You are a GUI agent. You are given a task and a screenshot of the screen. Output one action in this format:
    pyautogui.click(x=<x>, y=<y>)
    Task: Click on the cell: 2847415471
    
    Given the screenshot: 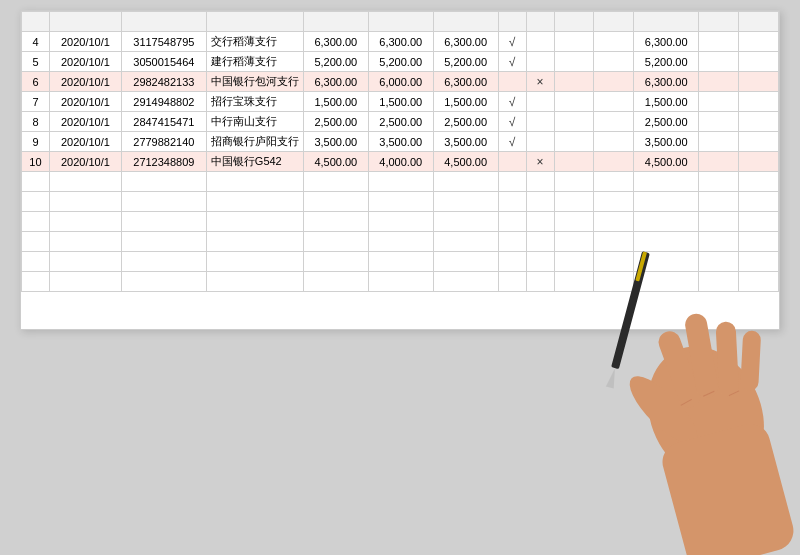 What is the action you would take?
    pyautogui.click(x=164, y=122)
    